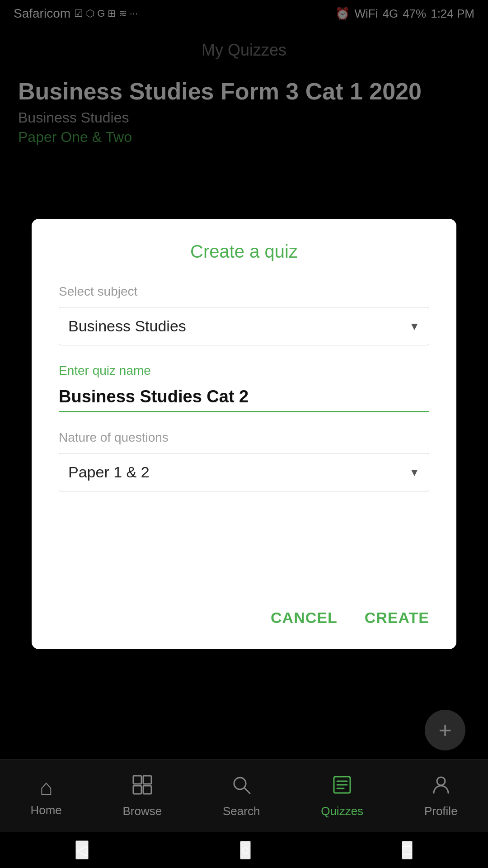 Image resolution: width=488 pixels, height=868 pixels. What do you see at coordinates (154, 396) in the screenshot?
I see `quiz-name-value: Business Studies Cat 2` at bounding box center [154, 396].